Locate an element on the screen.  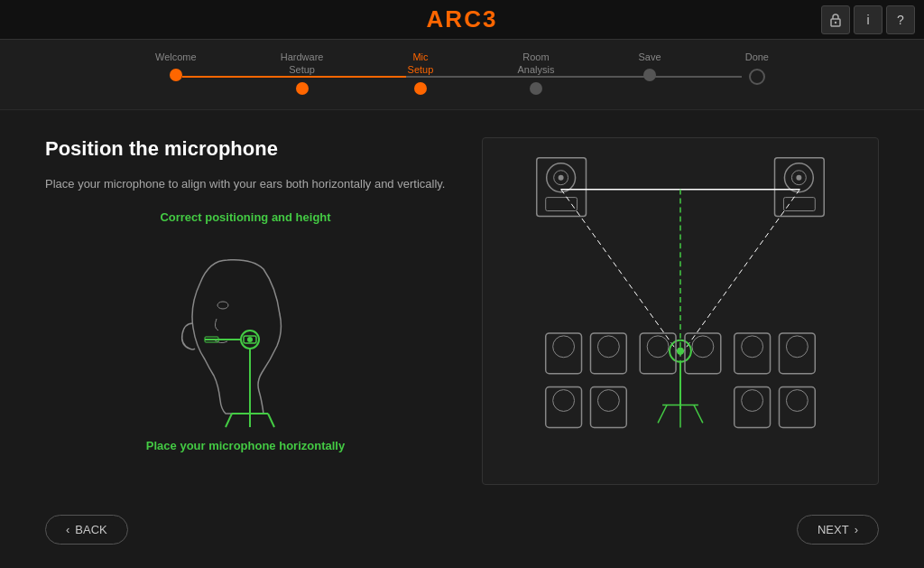
step-save: Save is located at coordinates (650, 72).